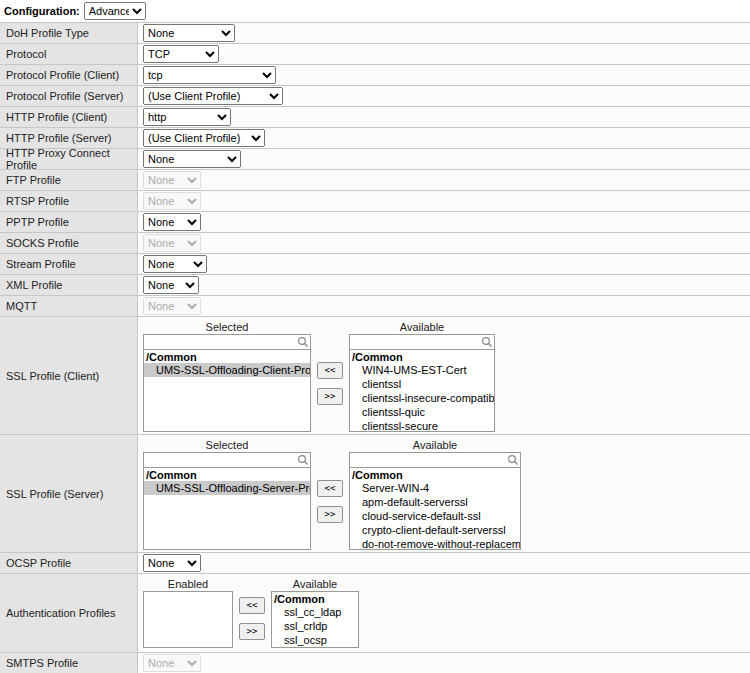 The image size is (750, 673). Describe the element at coordinates (172, 180) in the screenshot. I see `ftp-profile-select: None` at that location.